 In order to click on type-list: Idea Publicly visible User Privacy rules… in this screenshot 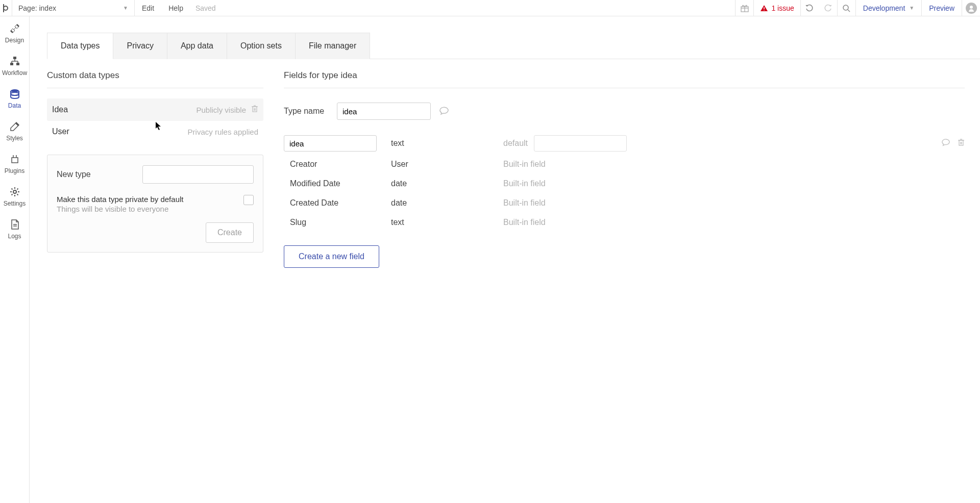, I will do `click(155, 120)`.